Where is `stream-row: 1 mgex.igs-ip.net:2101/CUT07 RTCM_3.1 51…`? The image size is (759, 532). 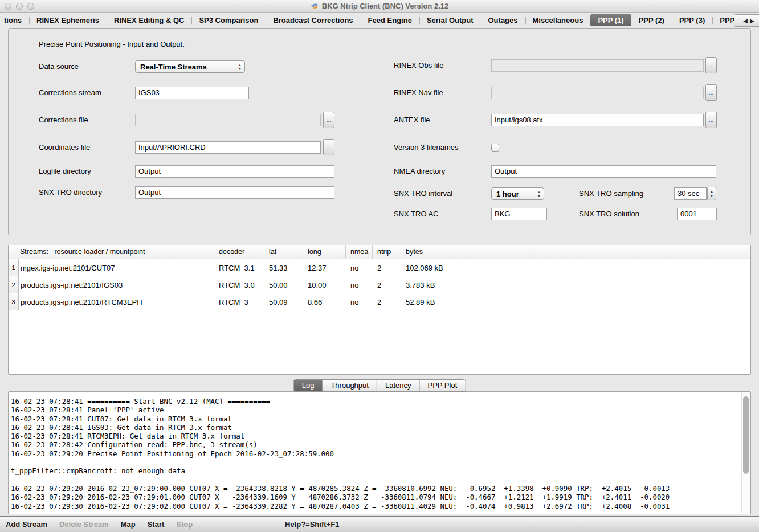 stream-row: 1 mgex.igs-ip.net:2101/CUT07 RTCM_3.1 51… is located at coordinates (379, 268).